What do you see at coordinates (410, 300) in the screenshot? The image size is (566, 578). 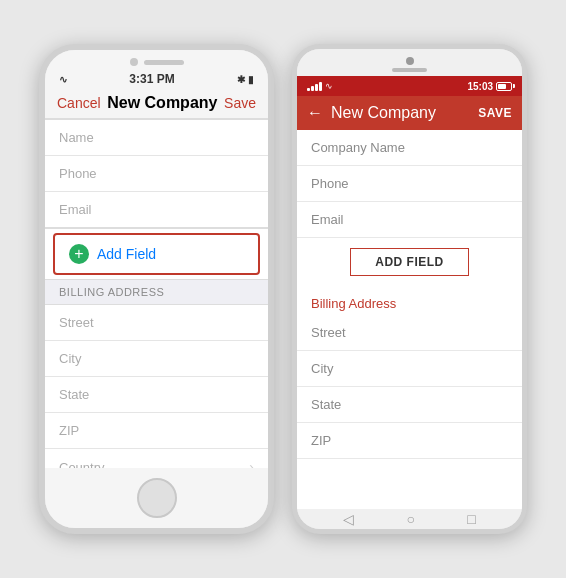 I see `android-billing-header: Billing Address` at bounding box center [410, 300].